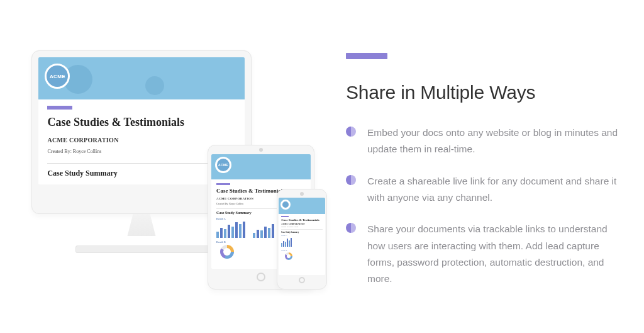 The height and width of the screenshot is (333, 644). Describe the element at coordinates (496, 254) in the screenshot. I see `feature-text: Share your documents via trackable links…` at that location.